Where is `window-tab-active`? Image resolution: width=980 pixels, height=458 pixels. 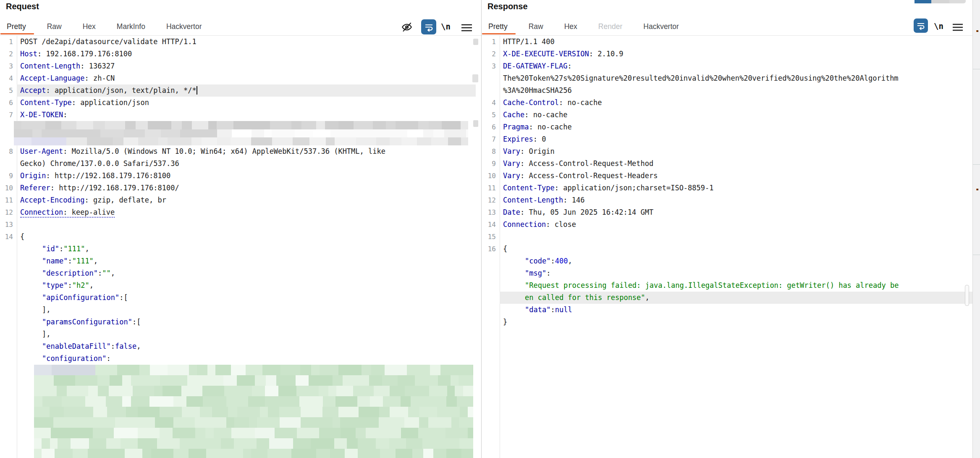 window-tab-active is located at coordinates (923, 2).